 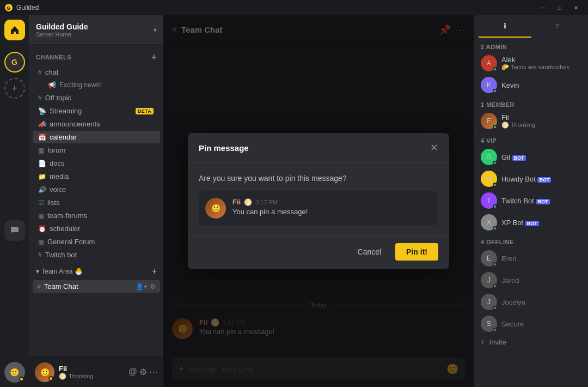 I want to click on add-channel-button: +, so click(x=154, y=57).